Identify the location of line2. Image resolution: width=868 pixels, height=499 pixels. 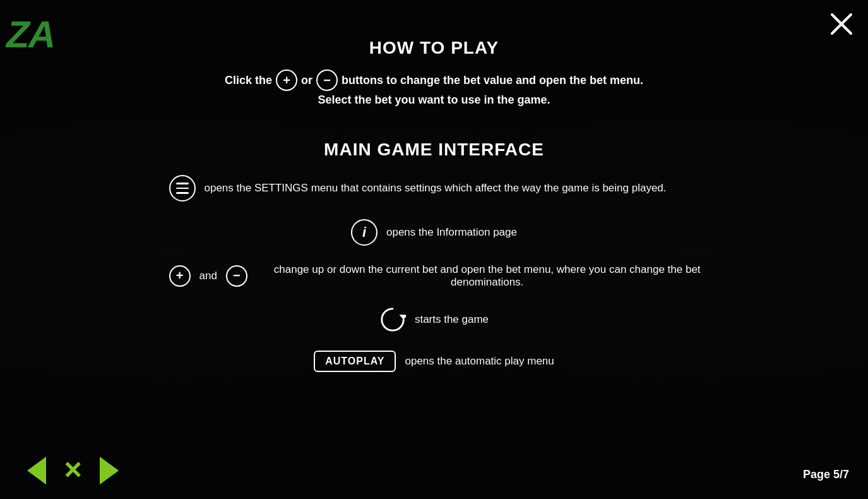
(182, 188).